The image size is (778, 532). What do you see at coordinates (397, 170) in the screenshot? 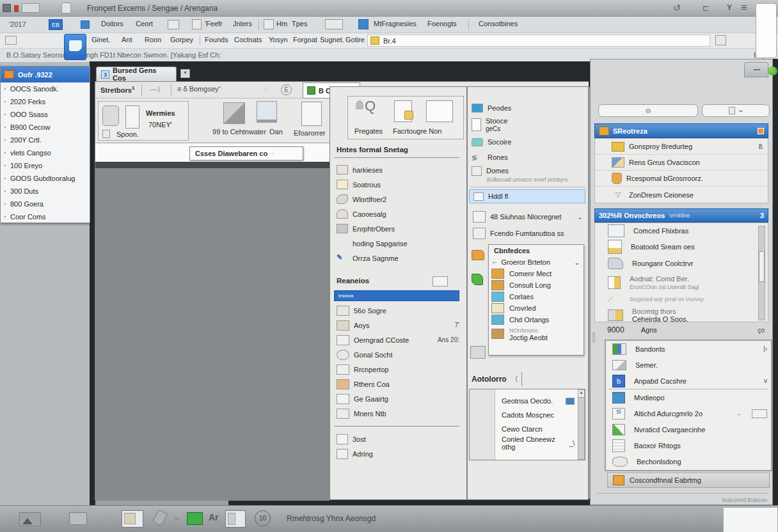
I see `list-item: harkieses` at bounding box center [397, 170].